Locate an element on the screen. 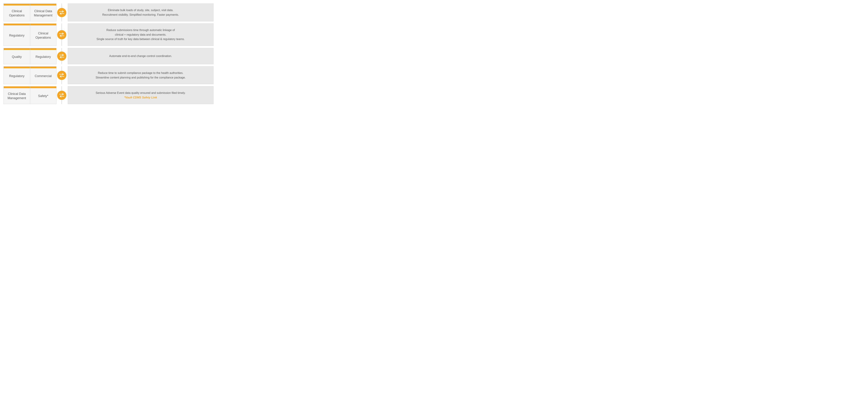 The height and width of the screenshot is (411, 868). right-label: Safety* is located at coordinates (43, 96).